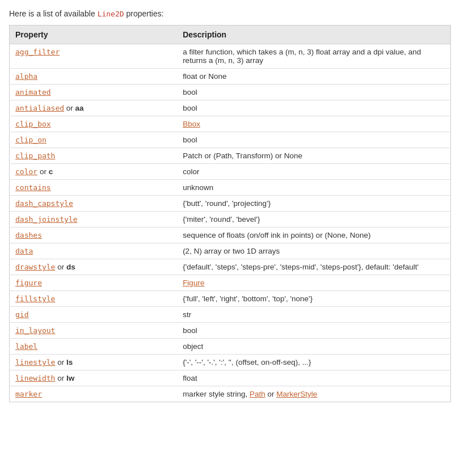 The height and width of the screenshot is (476, 460). I want to click on table-row: antialiased or aabool, so click(230, 108).